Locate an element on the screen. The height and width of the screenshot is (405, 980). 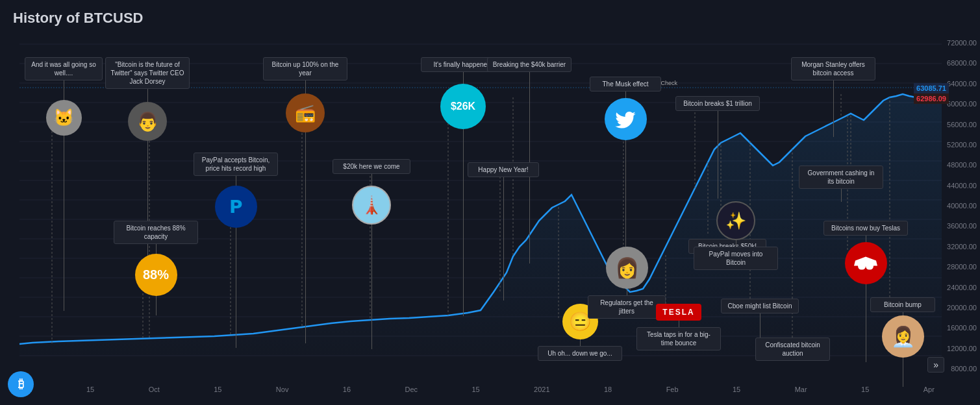
ann-musk-line is located at coordinates (626, 95).